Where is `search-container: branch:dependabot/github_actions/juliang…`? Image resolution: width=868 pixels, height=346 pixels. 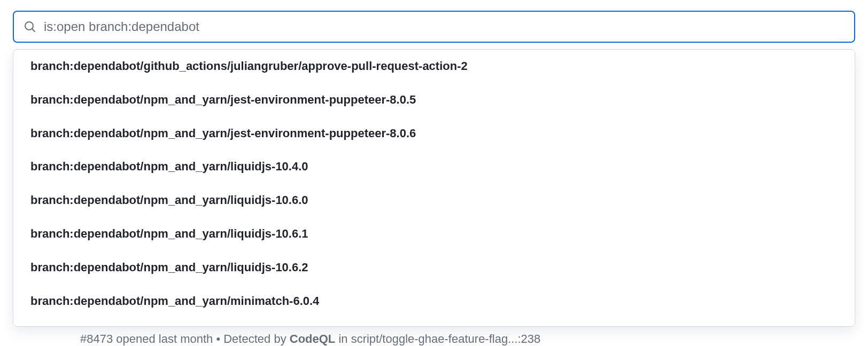
search-container: branch:dependabot/github_actions/juliang… is located at coordinates (434, 27).